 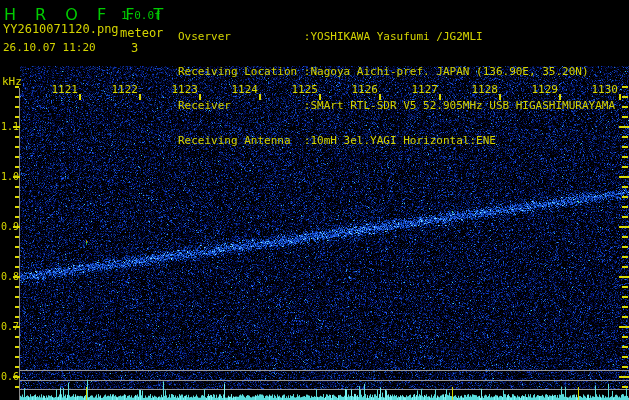 I want to click on time-label: 1128, so click(x=481, y=90).